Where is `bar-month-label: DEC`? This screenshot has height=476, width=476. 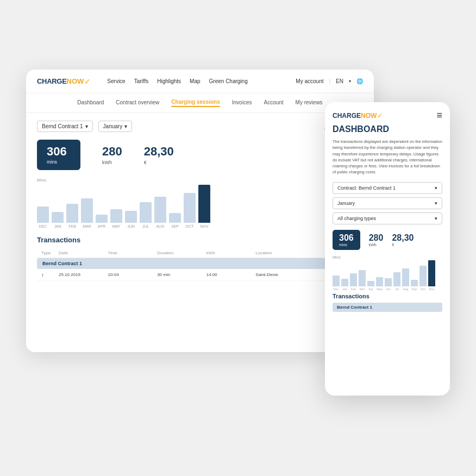 bar-month-label: DEC is located at coordinates (43, 226).